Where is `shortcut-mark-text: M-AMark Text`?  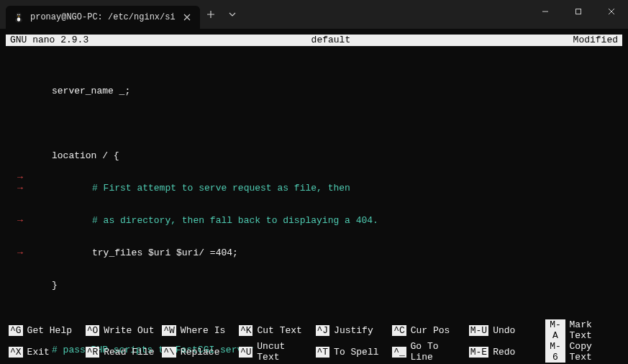
shortcut-mark-text: M-AMark Text is located at coordinates (583, 330).